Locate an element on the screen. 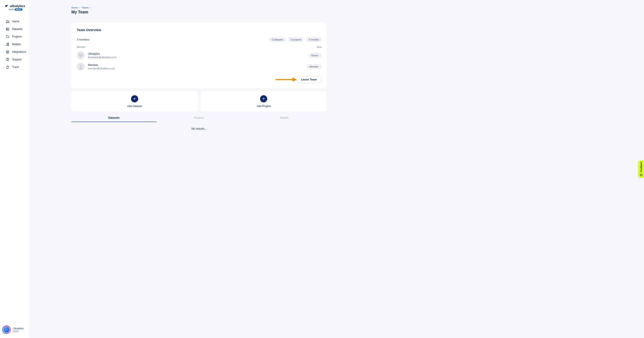  logo-icon is located at coordinates (7, 6).